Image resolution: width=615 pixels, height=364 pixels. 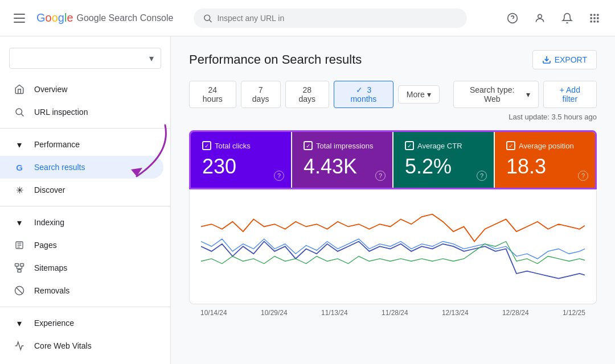 What do you see at coordinates (574, 313) in the screenshot?
I see `date-label: 1/12/25` at bounding box center [574, 313].